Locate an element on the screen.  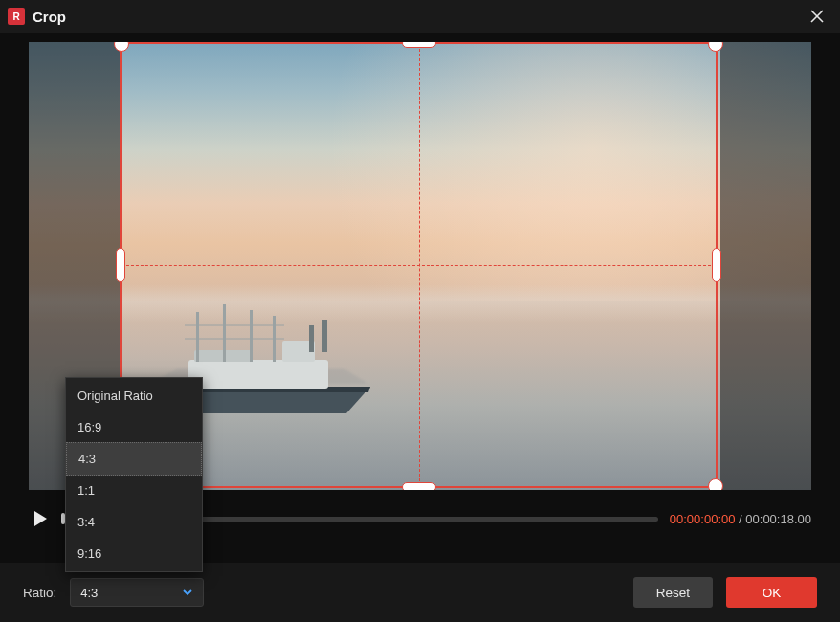
crop-handle-top is located at coordinates (419, 45).